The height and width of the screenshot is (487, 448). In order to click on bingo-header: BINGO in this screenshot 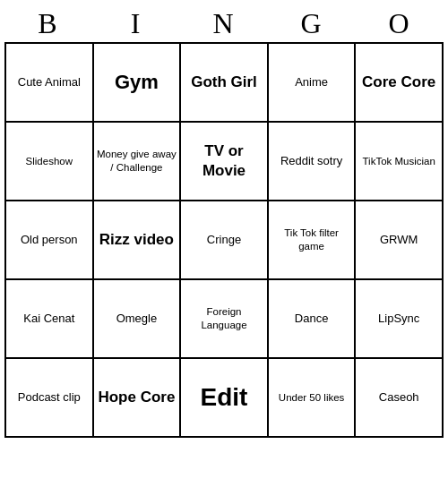, I will do `click(224, 23)`.